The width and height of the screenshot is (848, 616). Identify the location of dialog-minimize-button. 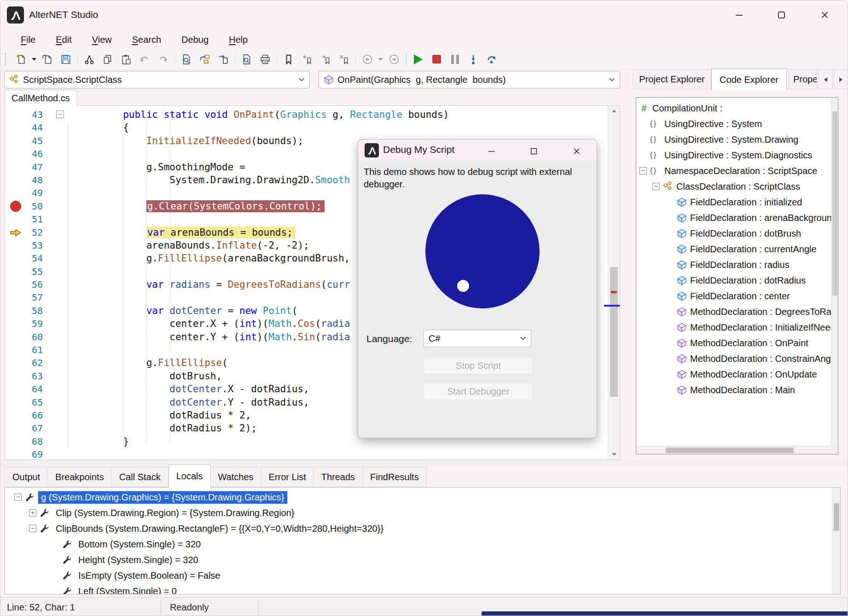
(491, 151).